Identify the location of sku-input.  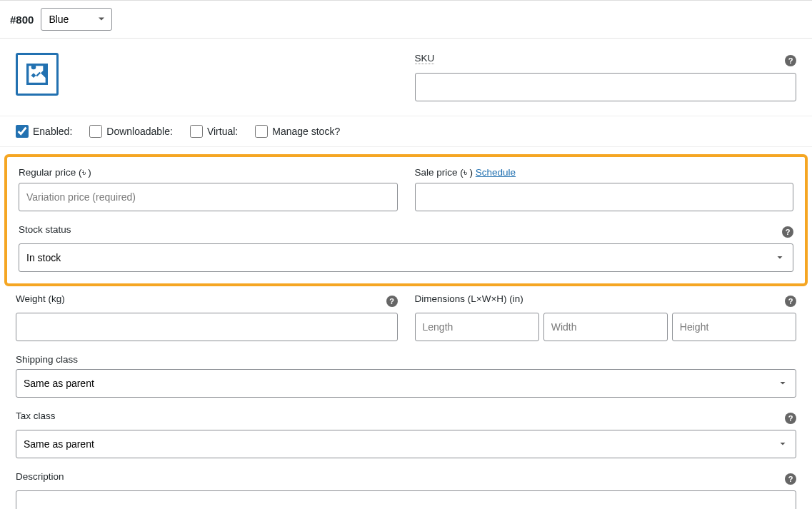
(606, 87).